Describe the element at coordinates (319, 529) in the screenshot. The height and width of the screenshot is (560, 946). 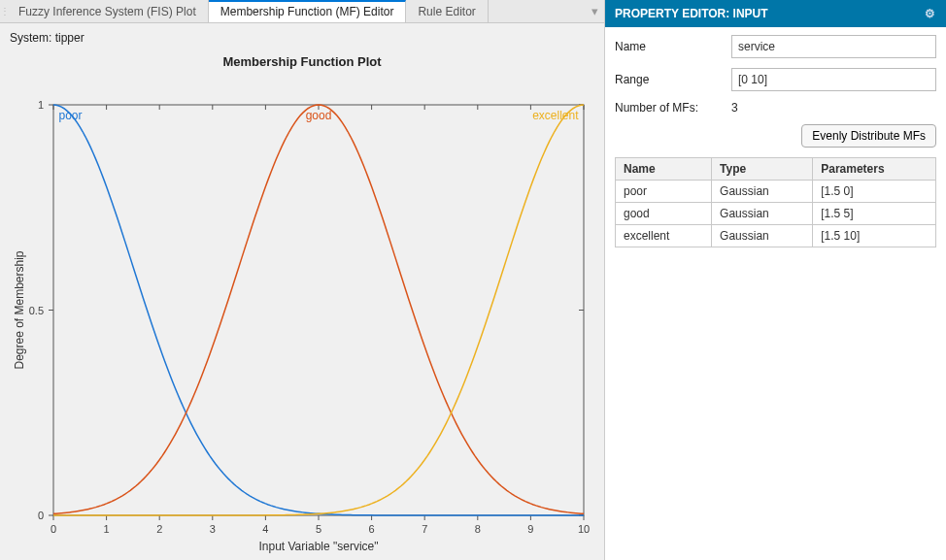
I see `svg-text: 5` at that location.